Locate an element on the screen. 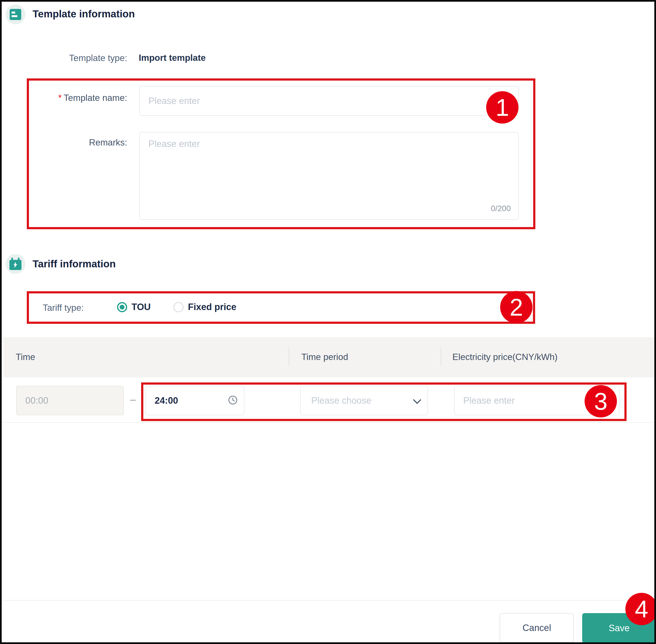  template-name-input is located at coordinates (329, 101).